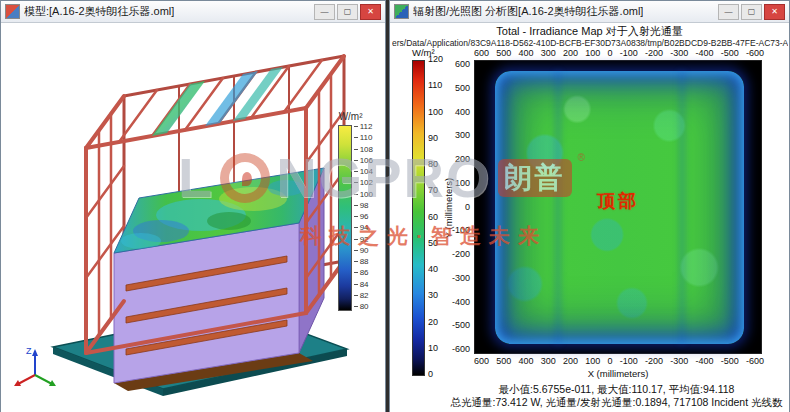 The height and width of the screenshot is (412, 790). What do you see at coordinates (364, 150) in the screenshot?
I see `legend-tick-label: 108` at bounding box center [364, 150].